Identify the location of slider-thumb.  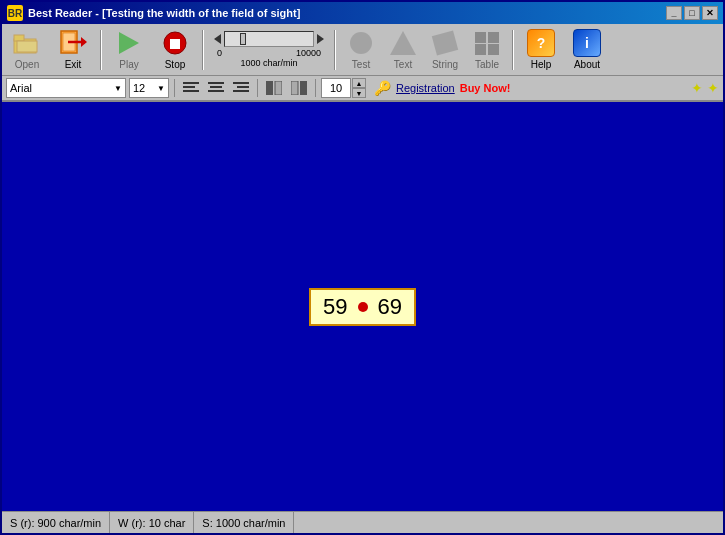
(243, 39).